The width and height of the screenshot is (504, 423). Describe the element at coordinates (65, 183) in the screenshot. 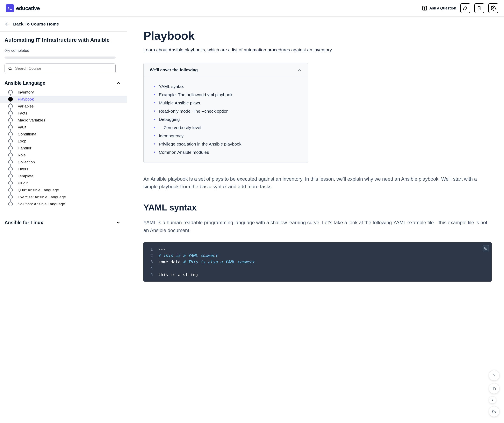

I see `lesson-item-plugin: Plugin` at that location.